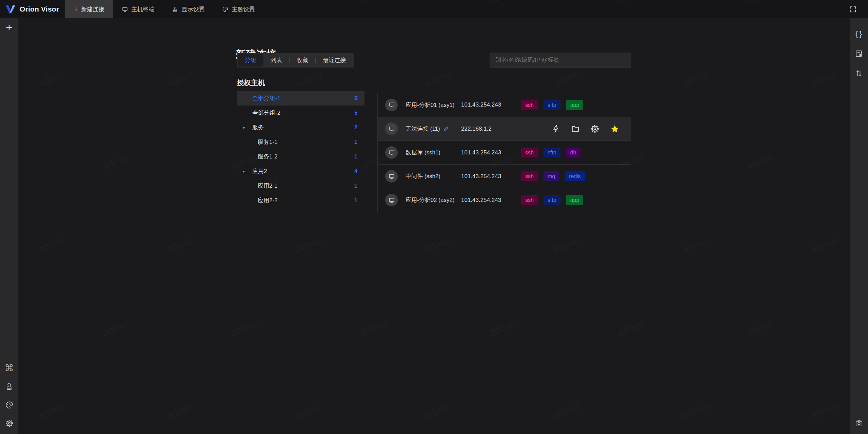 The image size is (868, 434). I want to click on tree-heading: 授权主机, so click(251, 83).